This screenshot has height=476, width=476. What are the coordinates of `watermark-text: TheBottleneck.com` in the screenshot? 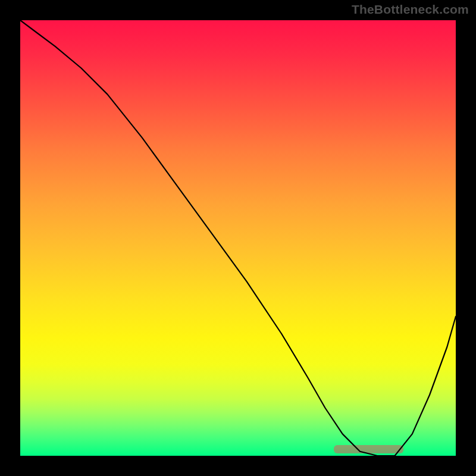 It's located at (411, 10).